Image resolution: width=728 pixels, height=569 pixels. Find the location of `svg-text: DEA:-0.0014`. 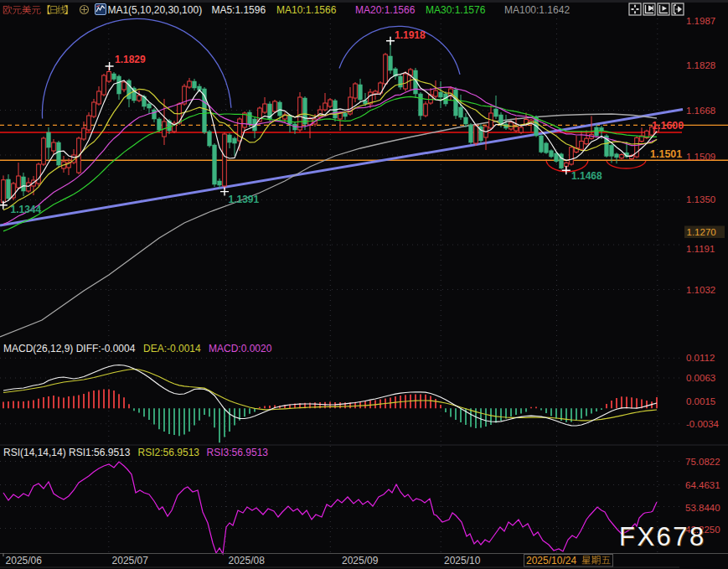

svg-text: DEA:-0.0014 is located at coordinates (173, 349).